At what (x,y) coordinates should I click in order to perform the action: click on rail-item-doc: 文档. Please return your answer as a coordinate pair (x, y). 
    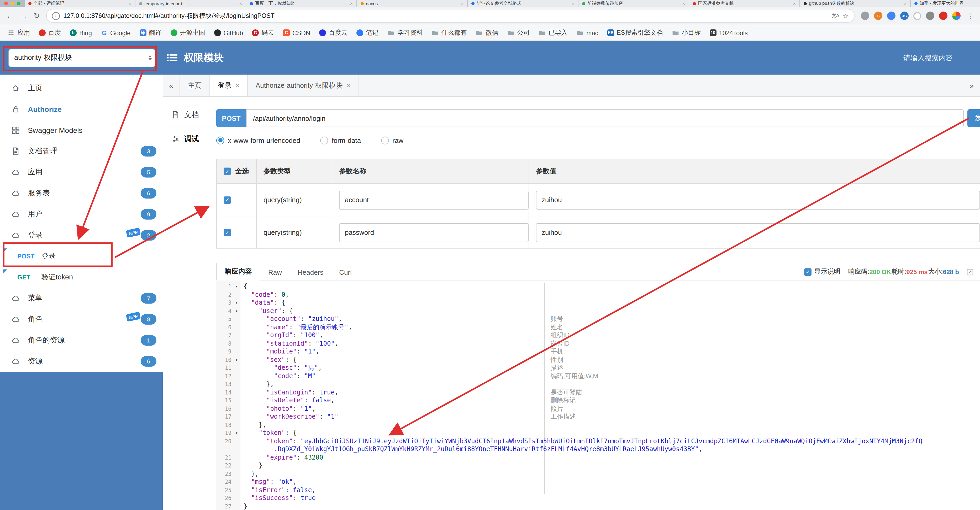
    Looking at the image, I should click on (189, 115).